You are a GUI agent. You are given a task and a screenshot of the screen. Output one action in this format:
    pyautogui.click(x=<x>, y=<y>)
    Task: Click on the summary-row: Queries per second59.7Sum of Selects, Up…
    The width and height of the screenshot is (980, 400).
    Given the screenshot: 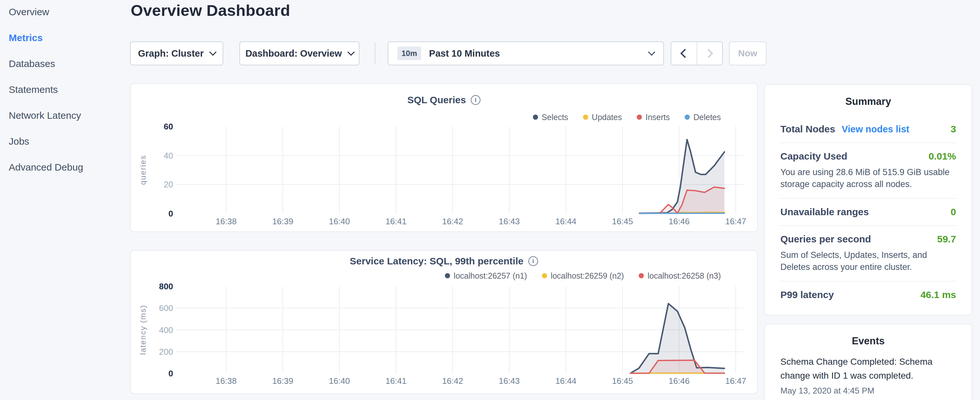 What is the action you would take?
    pyautogui.click(x=868, y=253)
    